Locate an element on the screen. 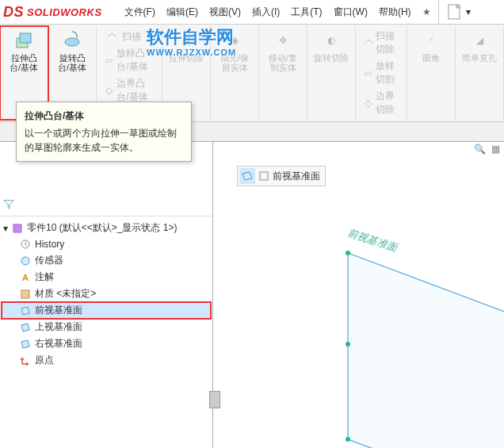 The image size is (504, 448). tree-history: History is located at coordinates (106, 244).